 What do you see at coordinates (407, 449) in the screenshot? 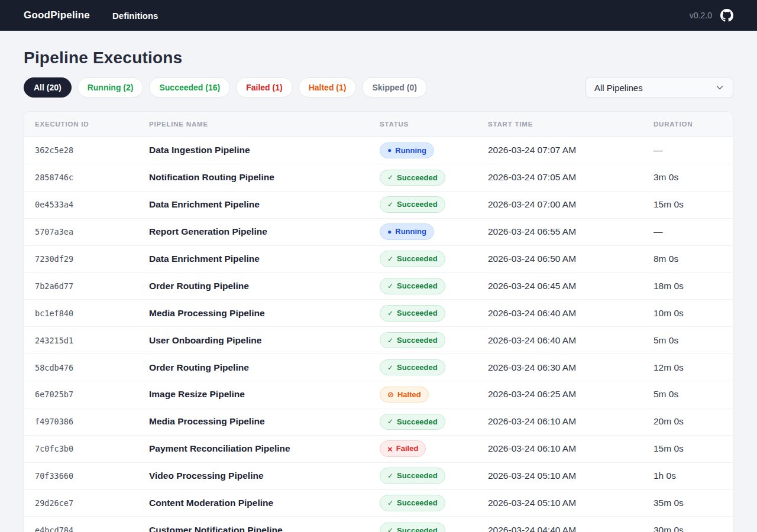
I see `status-badge-label: Failed` at bounding box center [407, 449].